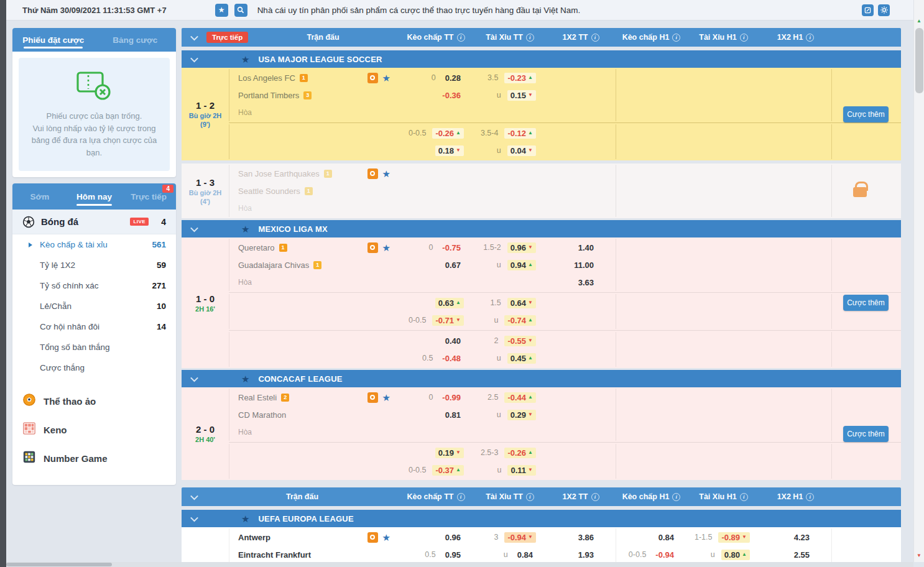 This screenshot has width=924, height=567. What do you see at coordinates (453, 78) in the screenshot?
I see `odds-value: 0.28` at bounding box center [453, 78].